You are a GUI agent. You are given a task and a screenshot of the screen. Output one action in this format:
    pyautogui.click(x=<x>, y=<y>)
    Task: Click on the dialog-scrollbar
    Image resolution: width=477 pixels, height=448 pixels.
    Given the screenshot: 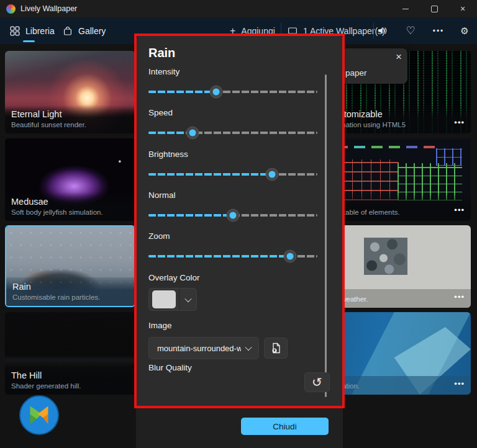 What is the action you would take?
    pyautogui.click(x=325, y=236)
    